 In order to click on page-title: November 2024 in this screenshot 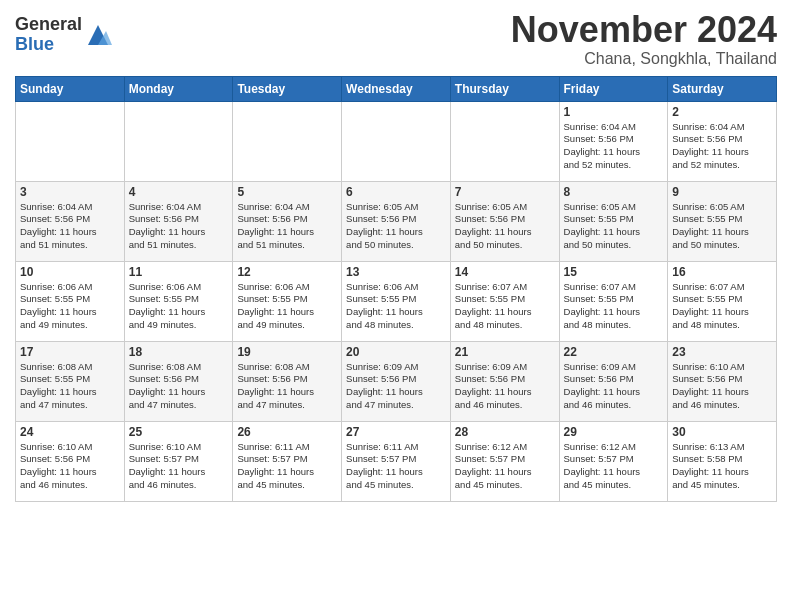, I will do `click(644, 30)`.